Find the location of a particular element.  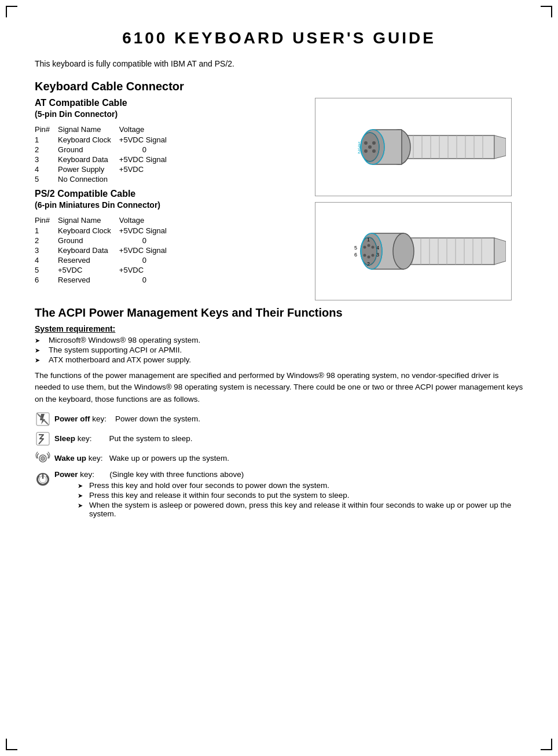

svg-text: 5 is located at coordinates (355, 248).